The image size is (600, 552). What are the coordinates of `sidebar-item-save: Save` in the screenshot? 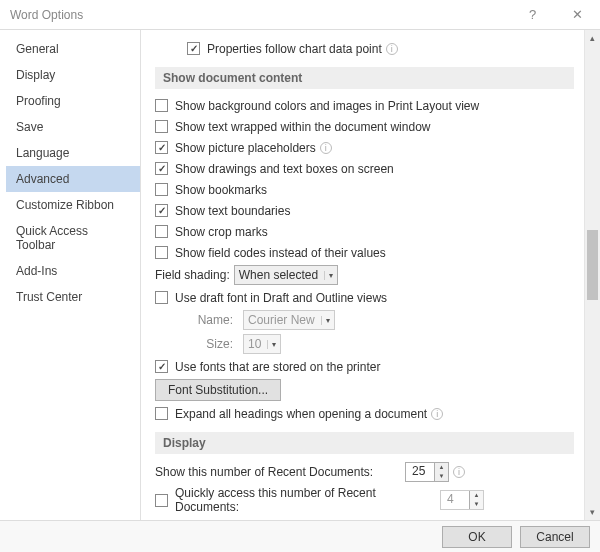 It's located at (73, 127).